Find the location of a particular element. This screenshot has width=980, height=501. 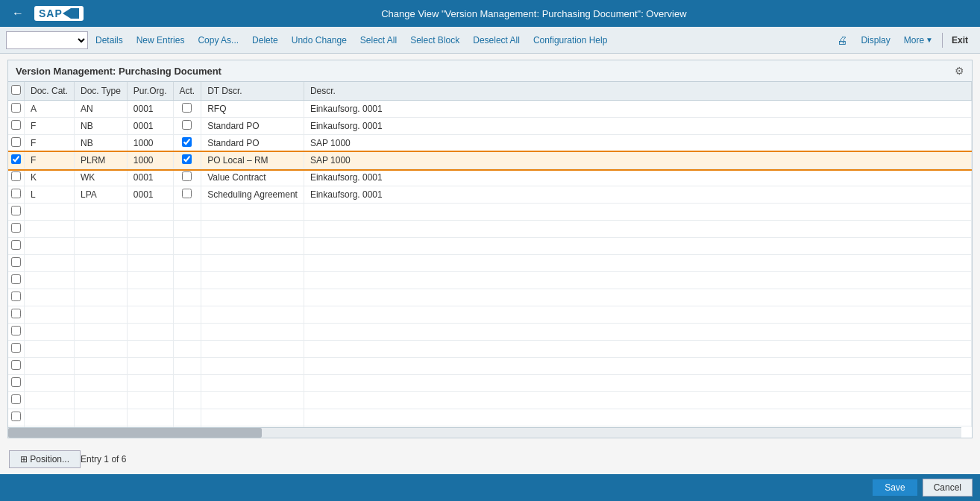

cell-doc-cat: K is located at coordinates (49, 177).